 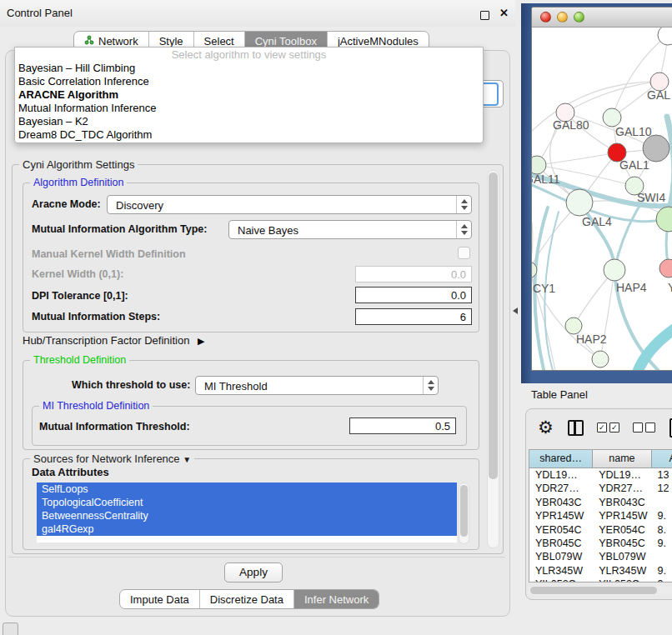 What do you see at coordinates (337, 600) in the screenshot?
I see `tab-label: Infer Network` at bounding box center [337, 600].